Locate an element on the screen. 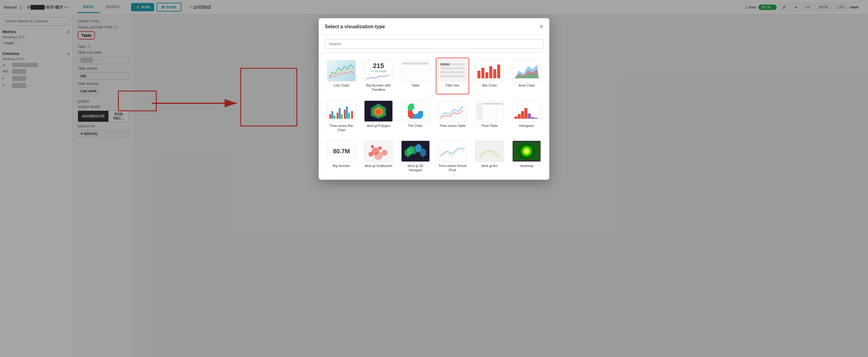 This screenshot has height=357, width=868. modal-title: Select a visualization type is located at coordinates (355, 27).